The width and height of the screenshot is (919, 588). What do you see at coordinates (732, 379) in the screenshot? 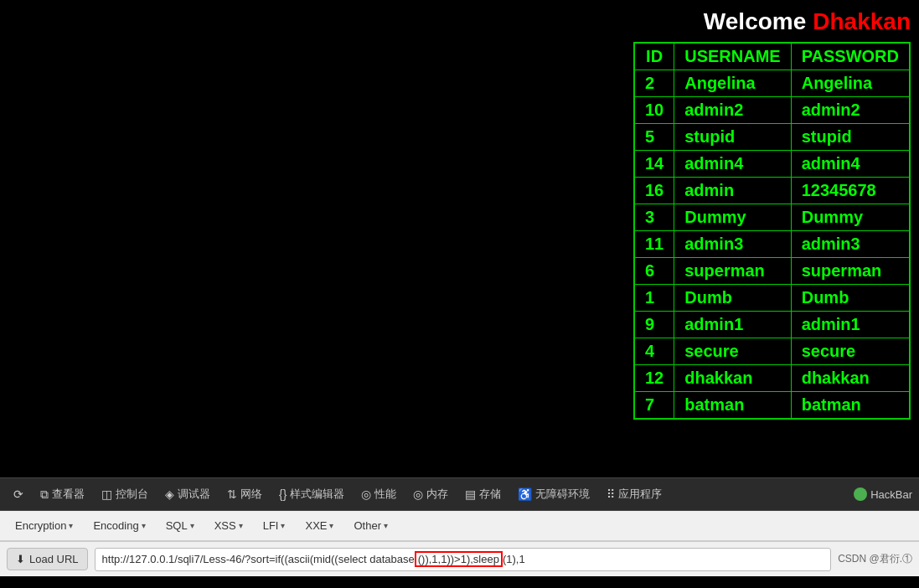
I see `cell-username: dhakkan` at bounding box center [732, 379].